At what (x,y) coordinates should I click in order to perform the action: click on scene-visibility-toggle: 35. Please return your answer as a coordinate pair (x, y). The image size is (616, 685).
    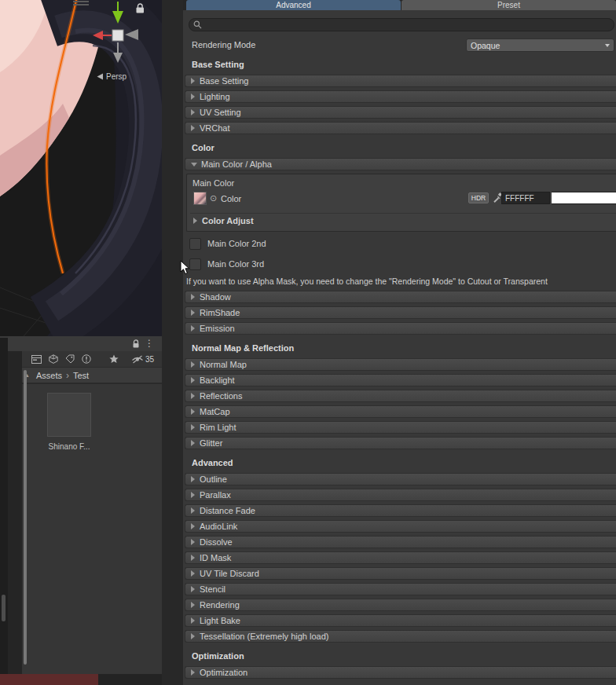
    Looking at the image, I should click on (143, 360).